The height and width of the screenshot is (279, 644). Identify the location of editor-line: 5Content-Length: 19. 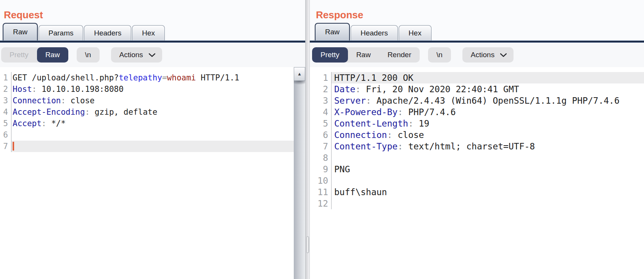
(477, 123).